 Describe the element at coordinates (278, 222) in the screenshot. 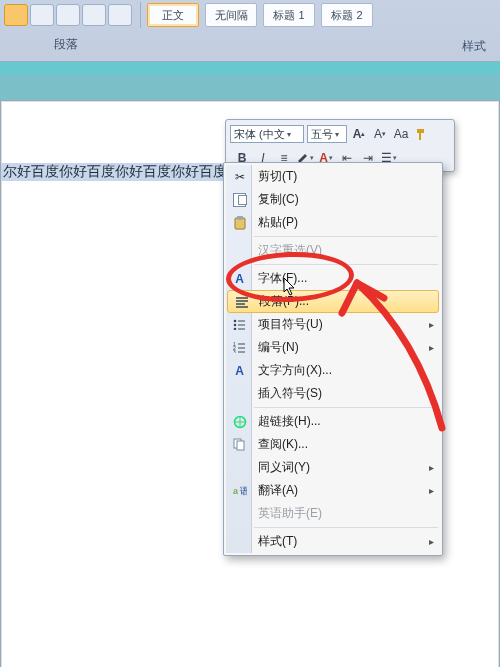

I see `menu-paste-label: 粘贴(P)` at that location.